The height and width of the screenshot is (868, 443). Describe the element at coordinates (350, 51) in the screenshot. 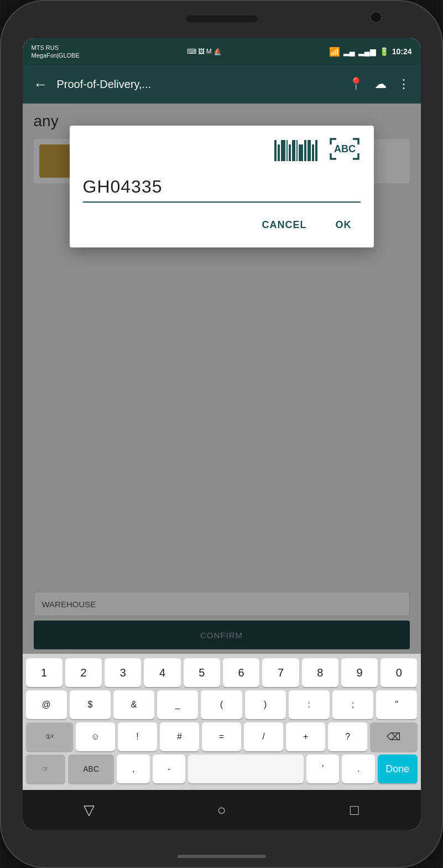

I see `signal1-icon: ▂▄` at that location.